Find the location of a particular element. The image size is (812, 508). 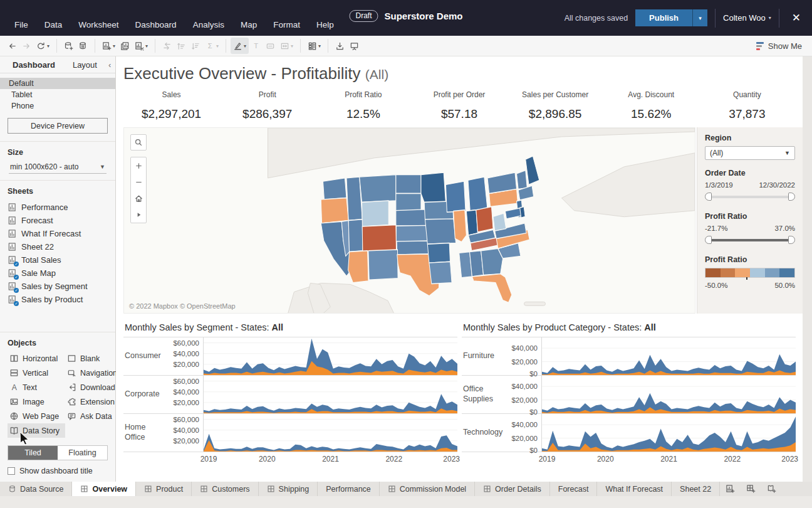

highlight-icon: ▾ is located at coordinates (239, 46).